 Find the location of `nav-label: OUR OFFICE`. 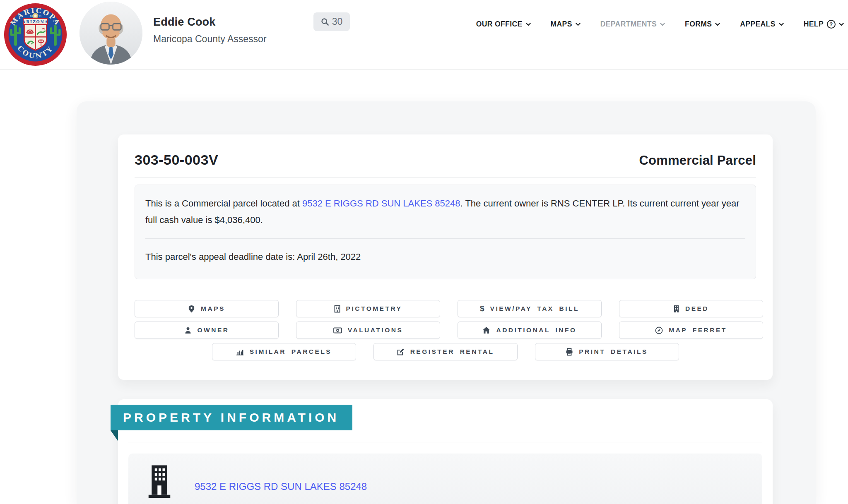

nav-label: OUR OFFICE is located at coordinates (499, 24).